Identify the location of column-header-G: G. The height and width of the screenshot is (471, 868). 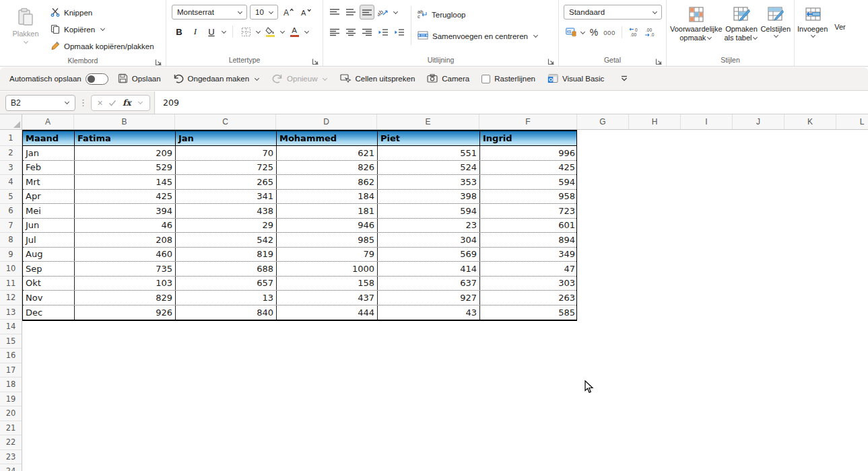
(603, 122).